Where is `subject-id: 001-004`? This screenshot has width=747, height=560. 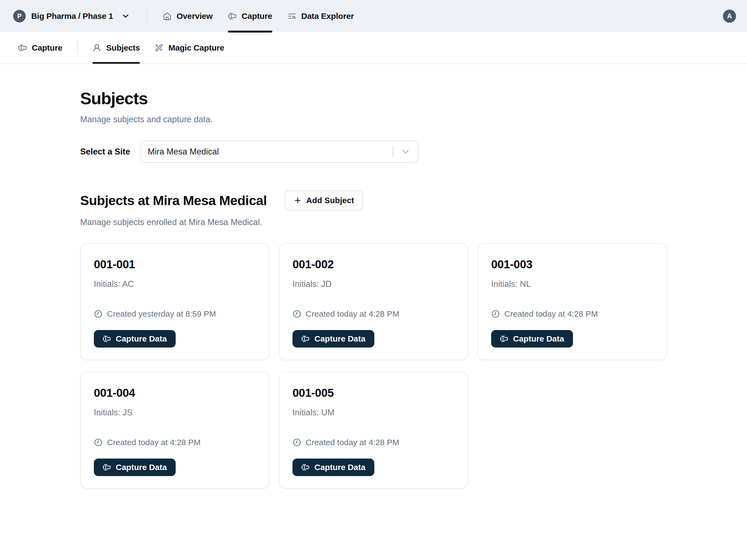
subject-id: 001-004 is located at coordinates (175, 393).